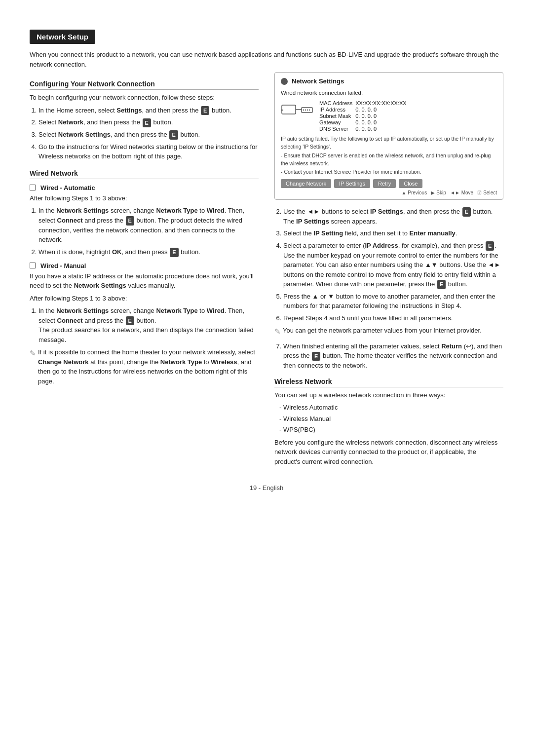  Describe the element at coordinates (391, 419) in the screenshot. I see `wireless-way-2: Wireless Manual` at that location.